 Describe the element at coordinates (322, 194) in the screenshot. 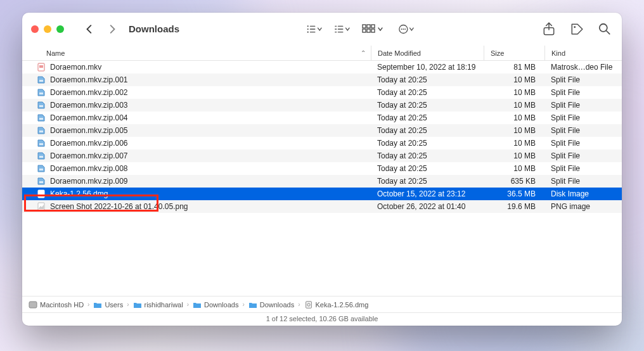

I see `file-row: Keka-1.2.56.dmgOctober 15, 2022 at 23:12…` at that location.